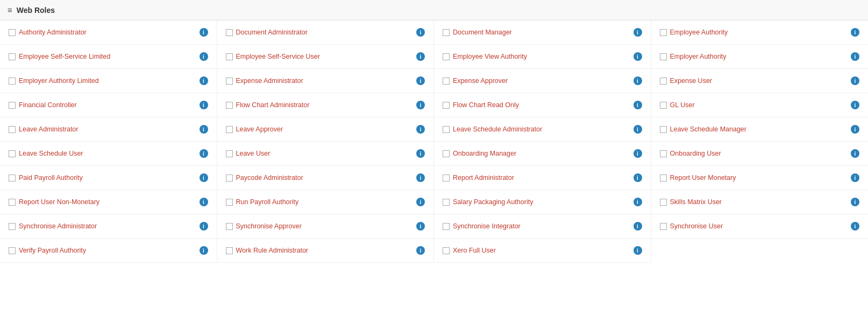  Describe the element at coordinates (542, 105) in the screenshot. I see `role-label: Flow Chart Read Only` at that location.